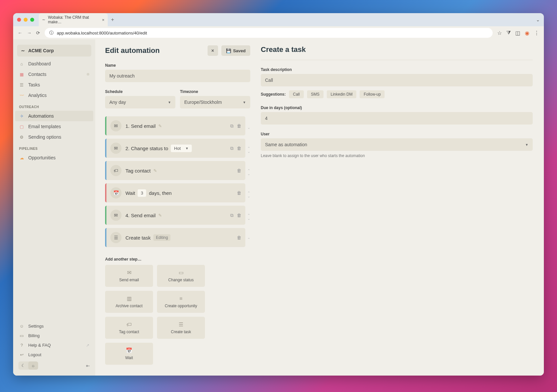 The height and width of the screenshot is (392, 557). I want to click on saved-label: Saved, so click(239, 51).